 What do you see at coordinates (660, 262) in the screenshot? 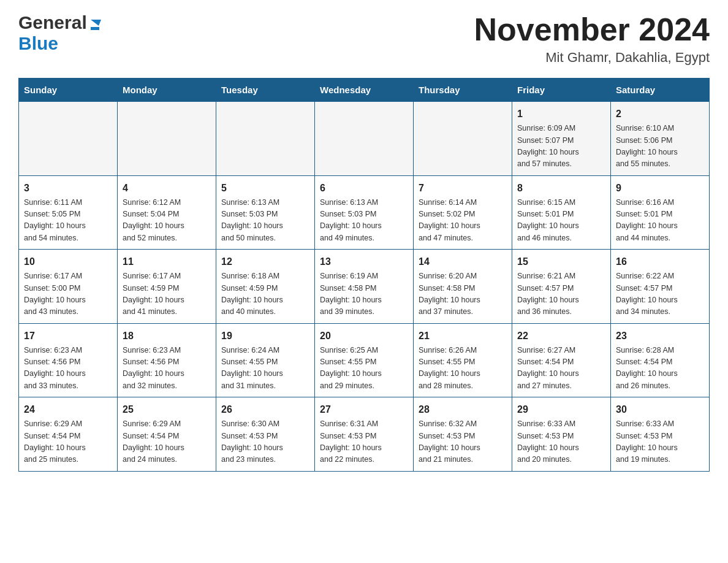
I see `day-number: 16` at bounding box center [660, 262].